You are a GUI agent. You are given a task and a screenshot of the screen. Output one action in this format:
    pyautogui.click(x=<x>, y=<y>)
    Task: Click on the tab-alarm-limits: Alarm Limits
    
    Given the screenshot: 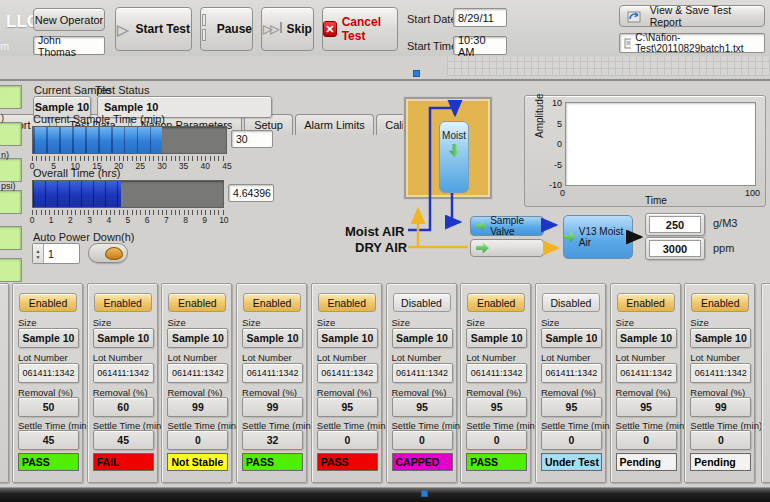 What is the action you would take?
    pyautogui.click(x=334, y=124)
    